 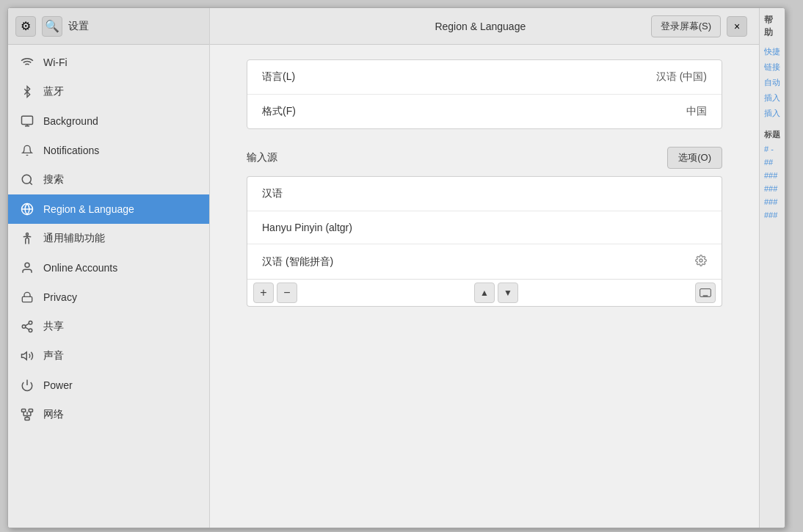 What do you see at coordinates (772, 82) in the screenshot?
I see `help-link-3: 自动` at bounding box center [772, 82].